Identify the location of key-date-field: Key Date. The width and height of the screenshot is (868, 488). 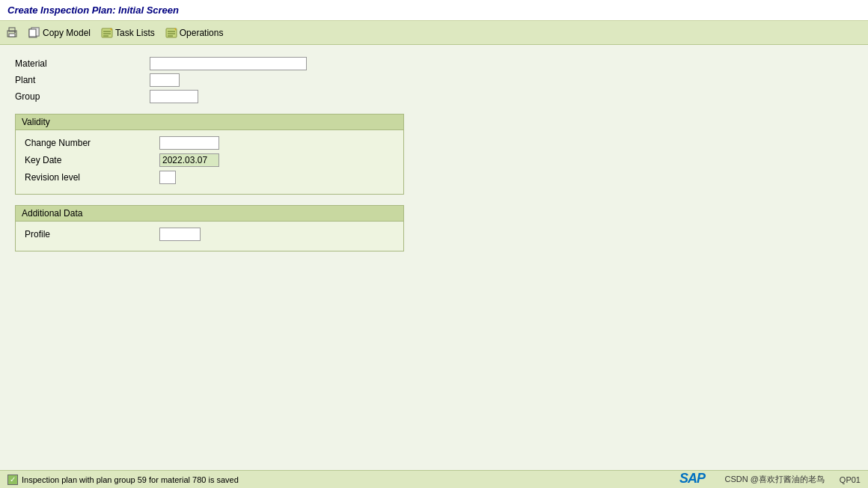
(210, 160).